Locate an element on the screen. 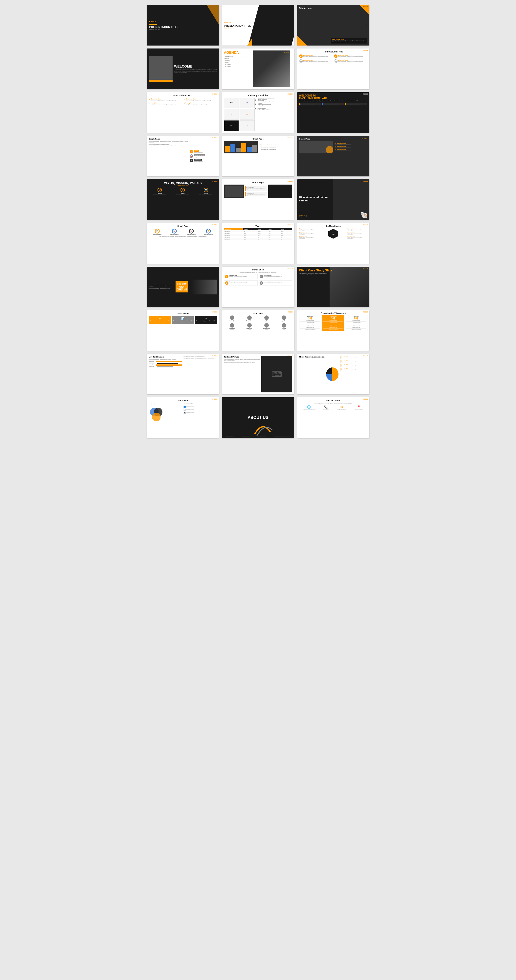 The image size is (516, 980). slide5-item-5: Title proposals is located at coordinates (238, 64).